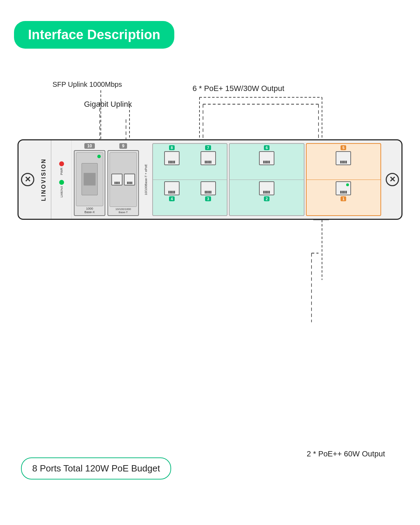 This screenshot has height=525, width=420. What do you see at coordinates (96, 468) in the screenshot?
I see `budget-label: 8 Ports Total 120W PoE Budget` at bounding box center [96, 468].